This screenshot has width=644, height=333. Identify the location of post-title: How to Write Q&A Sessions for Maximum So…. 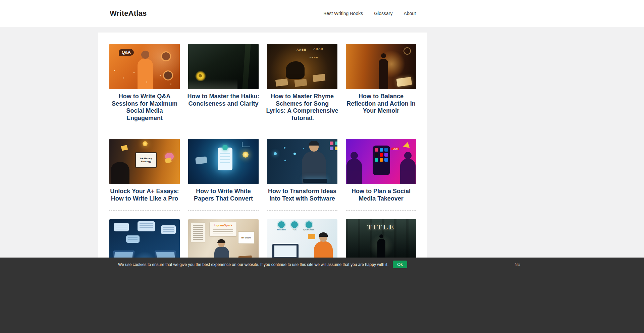
(145, 107).